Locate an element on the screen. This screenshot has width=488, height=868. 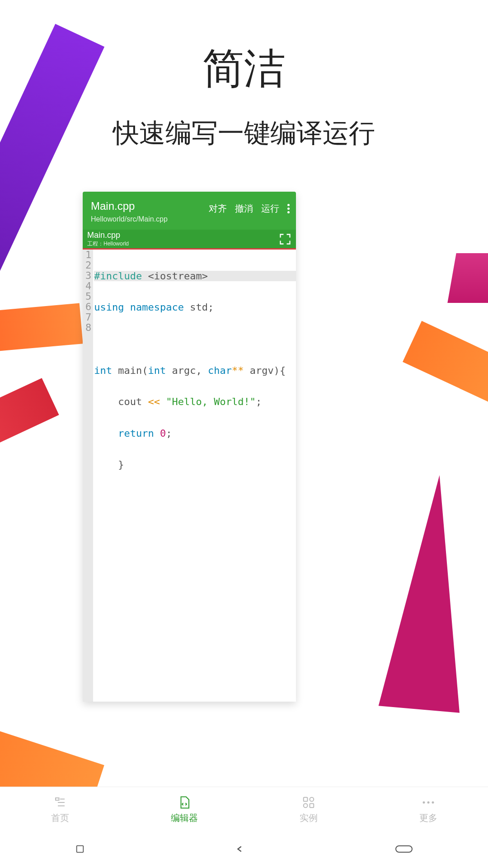
nav-home: 首页 is located at coordinates (60, 809).